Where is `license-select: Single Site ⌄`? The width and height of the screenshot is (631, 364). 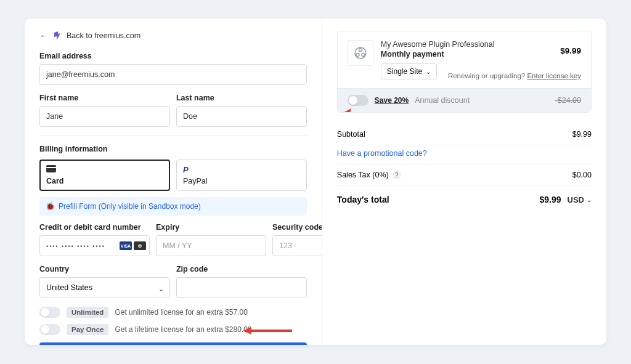
license-select: Single Site ⌄ is located at coordinates (409, 71).